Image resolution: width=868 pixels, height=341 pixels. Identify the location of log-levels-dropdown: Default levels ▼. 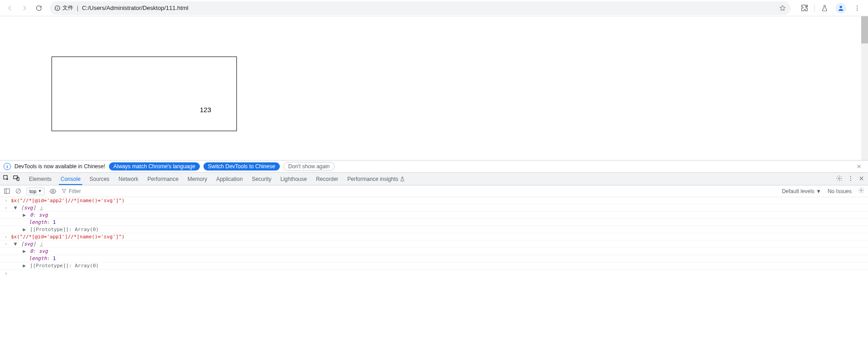
(801, 191).